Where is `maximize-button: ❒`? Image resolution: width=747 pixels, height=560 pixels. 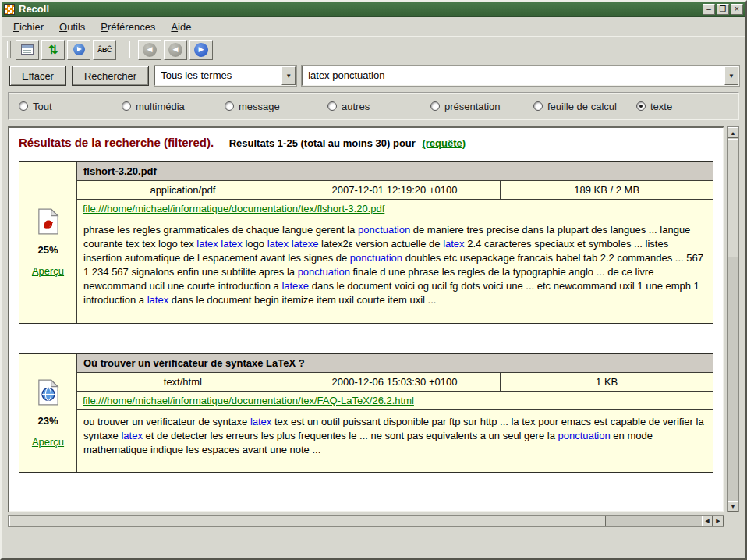 maximize-button: ❒ is located at coordinates (723, 9).